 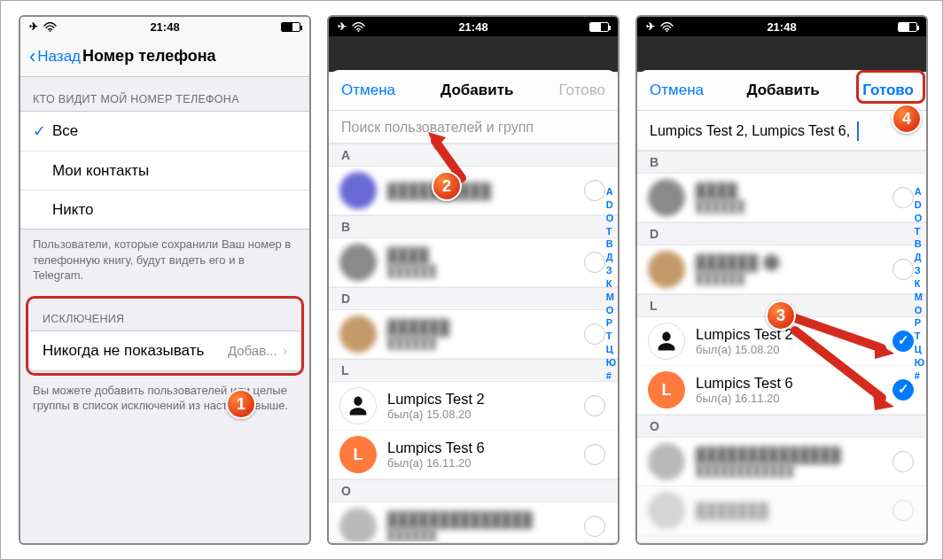 What do you see at coordinates (908, 27) in the screenshot?
I see `battery-icon` at bounding box center [908, 27].